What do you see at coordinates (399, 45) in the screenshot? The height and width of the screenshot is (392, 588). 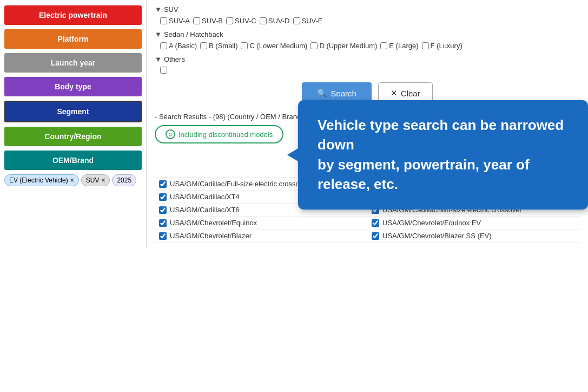 I see `sedan-e-option: E (Large)` at bounding box center [399, 45].